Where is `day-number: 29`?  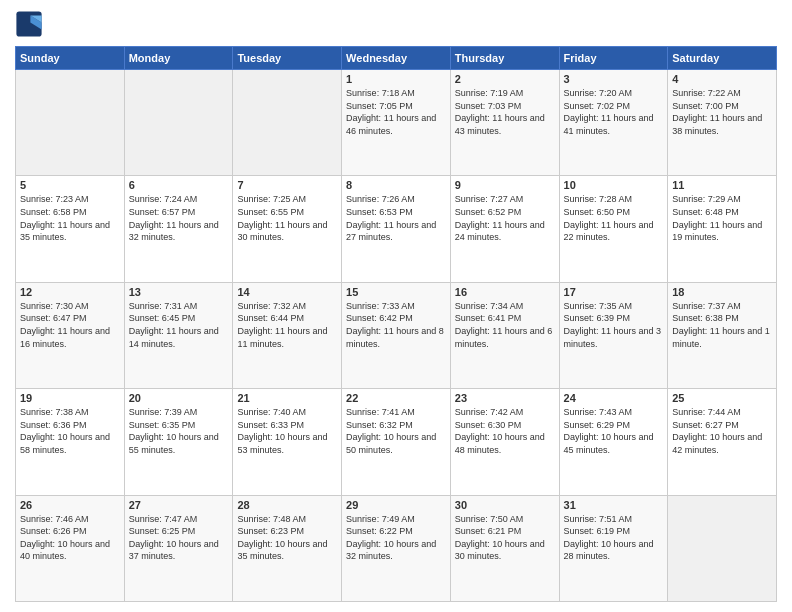 day-number: 29 is located at coordinates (396, 505).